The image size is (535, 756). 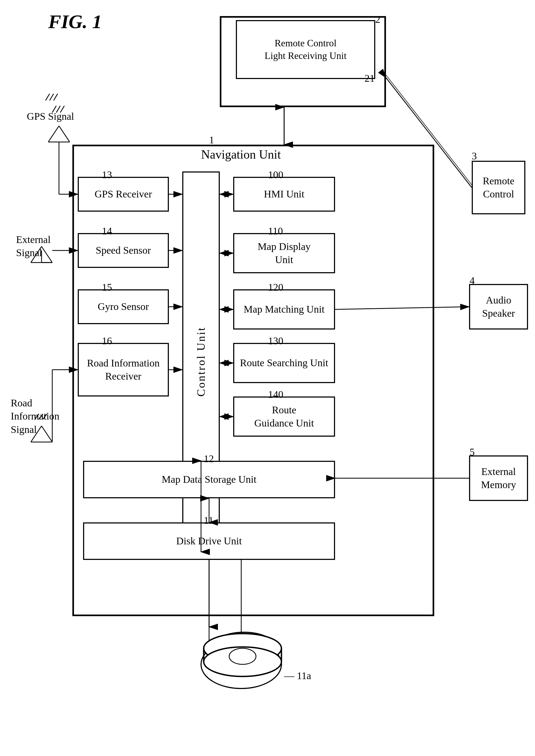 What do you see at coordinates (107, 341) in the screenshot?
I see `ref-road-info: 16` at bounding box center [107, 341].